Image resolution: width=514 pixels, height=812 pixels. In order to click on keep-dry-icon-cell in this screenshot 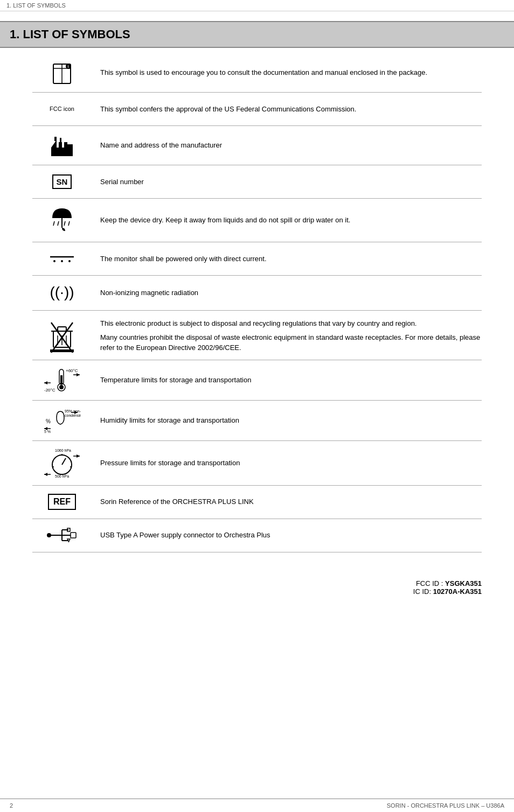, I will do `click(62, 220)`.